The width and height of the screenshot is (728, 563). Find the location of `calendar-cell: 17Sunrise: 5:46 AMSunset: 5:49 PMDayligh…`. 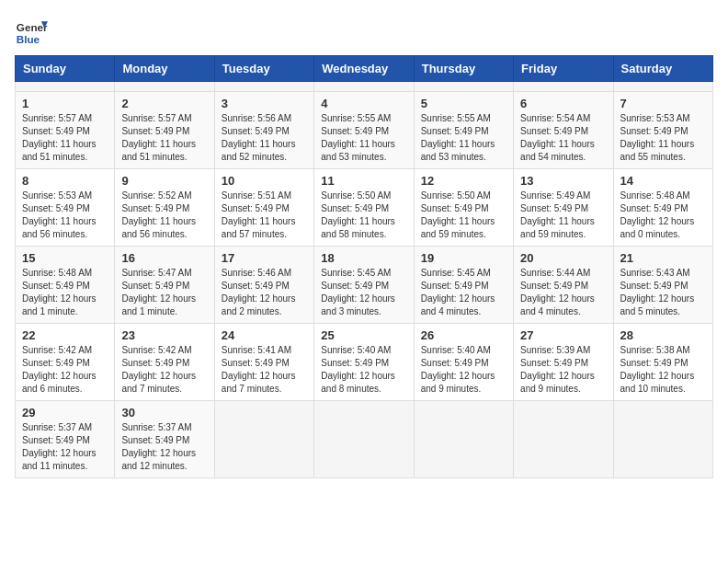

calendar-cell: 17Sunrise: 5:46 AMSunset: 5:49 PMDayligh… is located at coordinates (264, 285).